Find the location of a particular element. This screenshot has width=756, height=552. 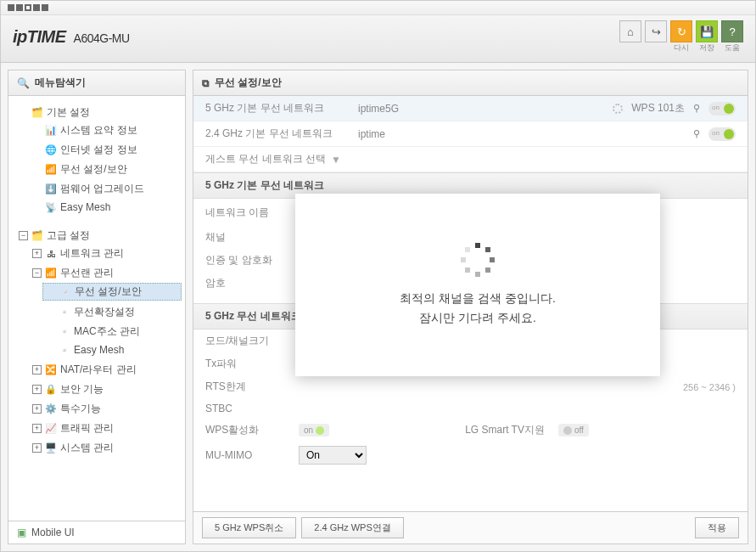

tree-advanced-settings: −🗂️ 고급 설정 is located at coordinates (98, 236).